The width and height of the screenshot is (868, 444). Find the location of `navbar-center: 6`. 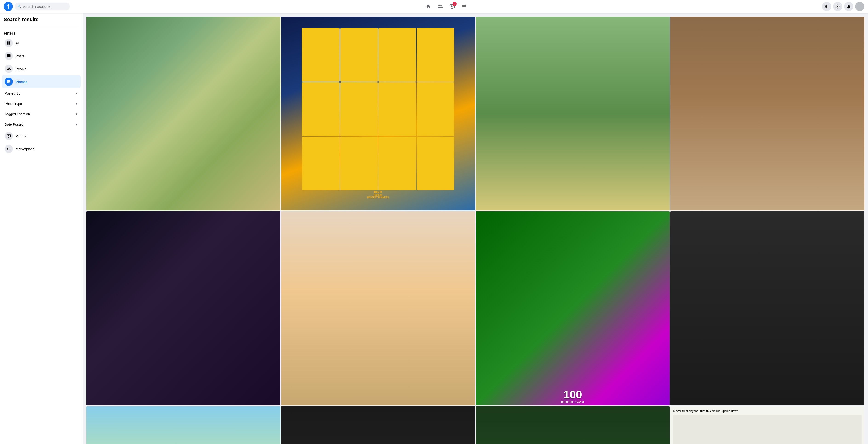

navbar-center: 6 is located at coordinates (446, 6).